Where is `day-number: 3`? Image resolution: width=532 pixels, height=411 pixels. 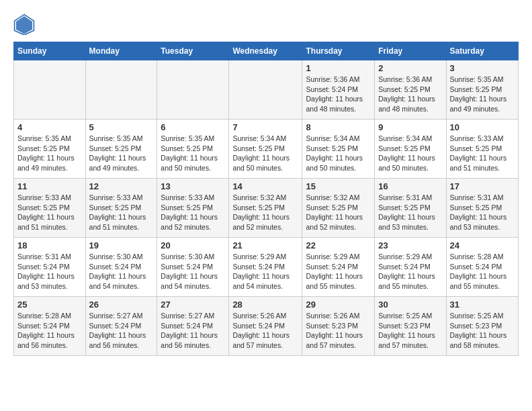 day-number: 3 is located at coordinates (482, 68).